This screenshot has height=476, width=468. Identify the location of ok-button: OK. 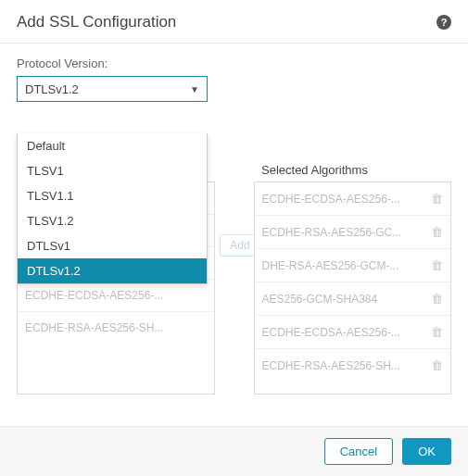
(426, 452).